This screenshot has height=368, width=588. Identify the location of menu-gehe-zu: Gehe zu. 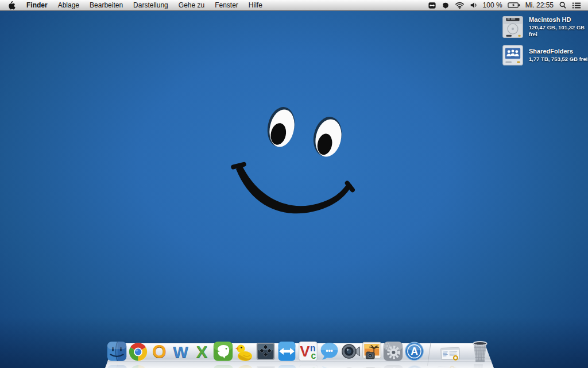
(192, 5).